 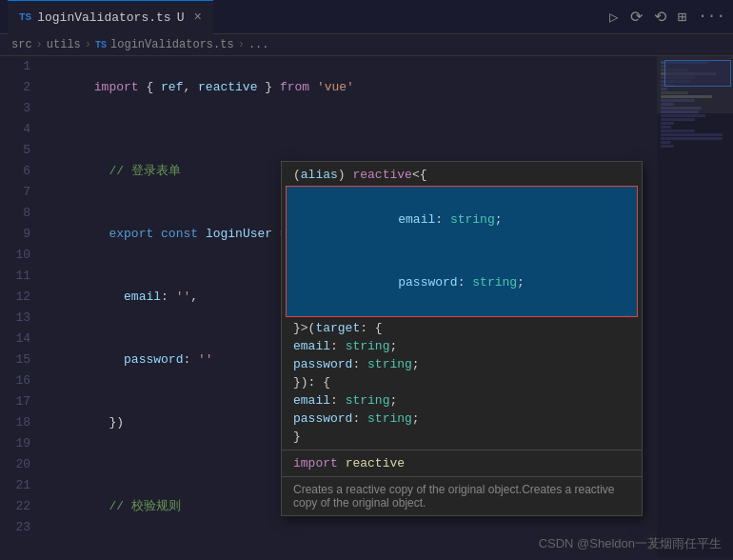 I want to click on line-numbers: 1 2 3 4 5 6 7 8 9 10 11 12 13 14 15 16 1…, so click(x=19, y=307).